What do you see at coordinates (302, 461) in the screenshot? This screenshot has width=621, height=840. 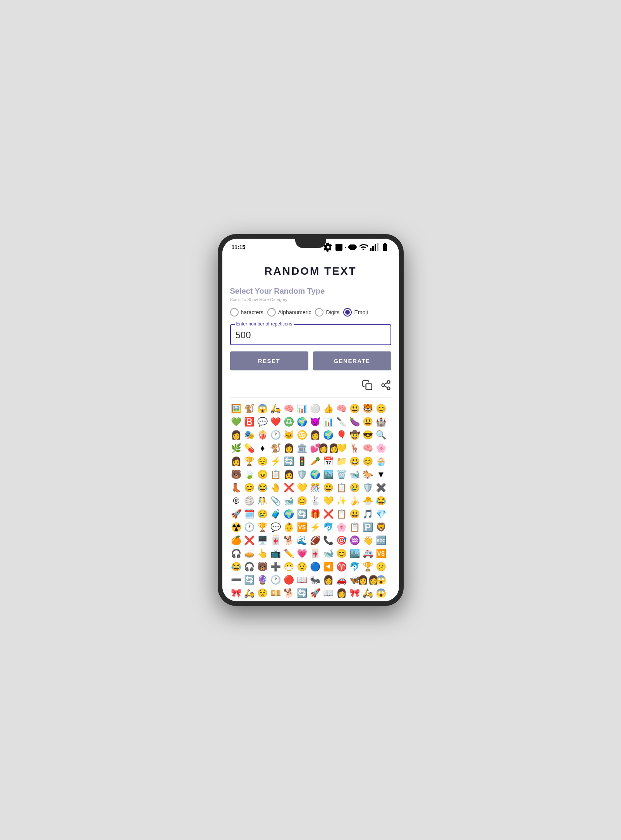 I see `emoji-item: 🚦` at bounding box center [302, 461].